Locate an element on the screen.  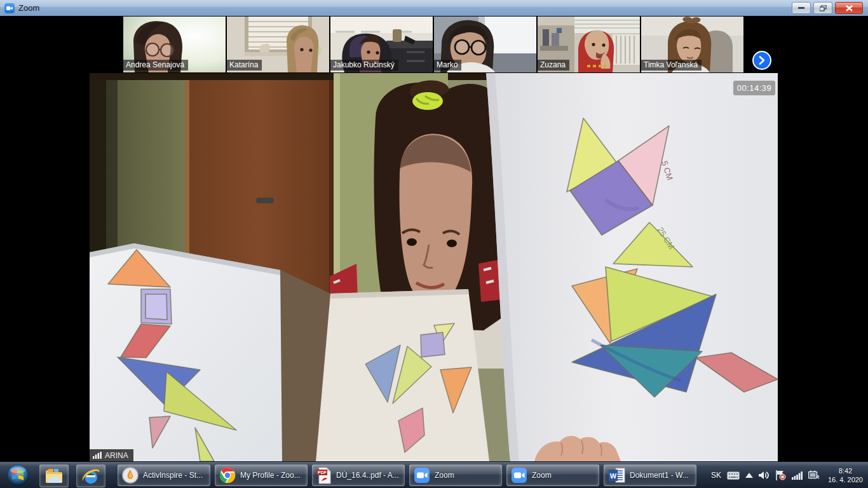
clock: 8:42 16. 4. 2020 is located at coordinates (845, 475).